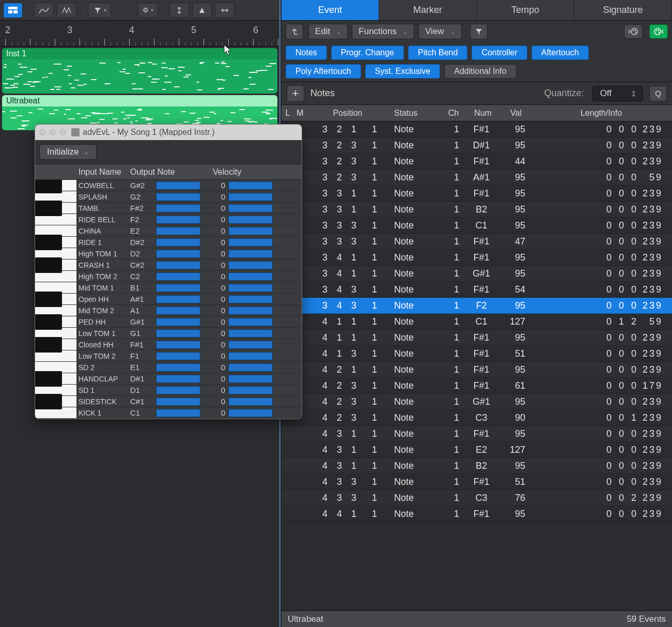  What do you see at coordinates (477, 242) in the screenshot?
I see `event-row: 3331Note1F#147000239` at bounding box center [477, 242].